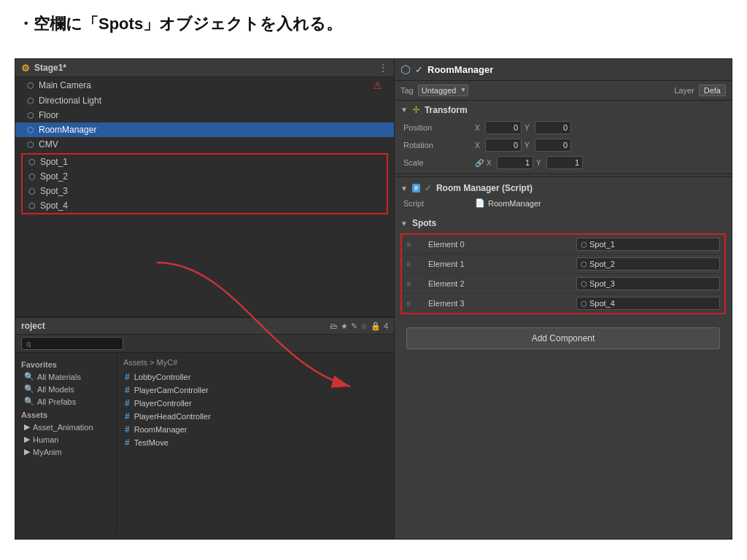  I want to click on rotation-y-input, so click(553, 145).